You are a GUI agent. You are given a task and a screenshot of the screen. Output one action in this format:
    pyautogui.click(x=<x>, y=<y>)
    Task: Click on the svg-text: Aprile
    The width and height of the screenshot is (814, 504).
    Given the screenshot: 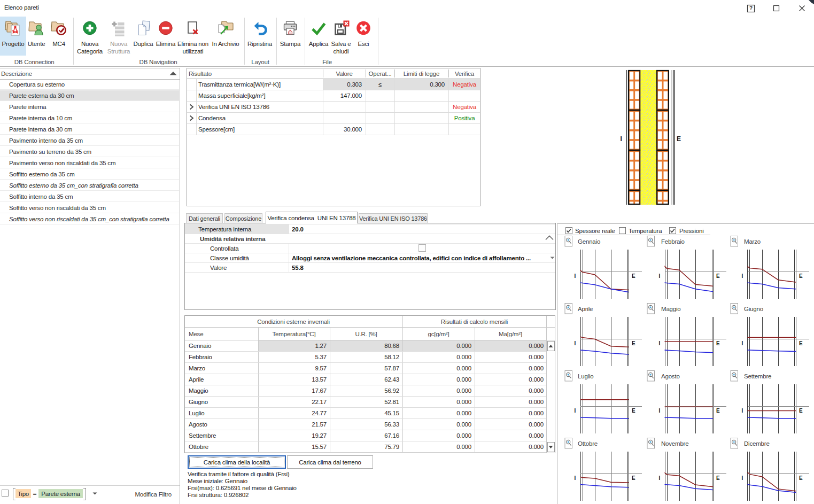 What is the action you would take?
    pyautogui.click(x=585, y=309)
    